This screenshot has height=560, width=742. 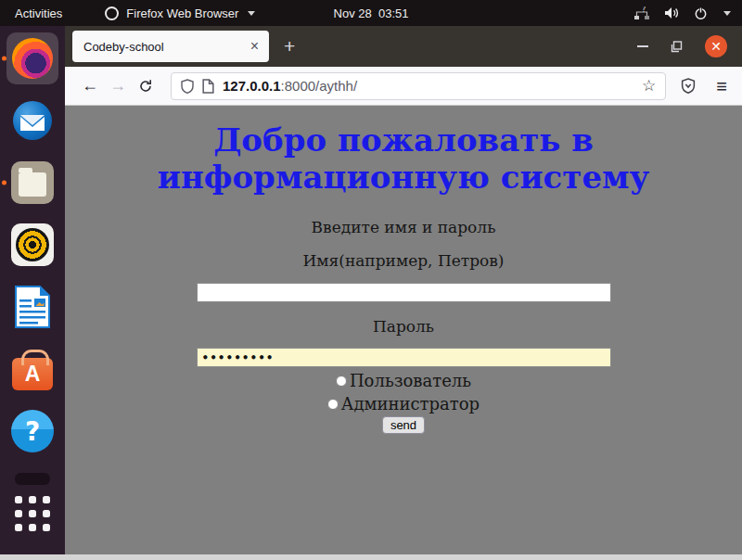 I want to click on reload-button, so click(x=146, y=86).